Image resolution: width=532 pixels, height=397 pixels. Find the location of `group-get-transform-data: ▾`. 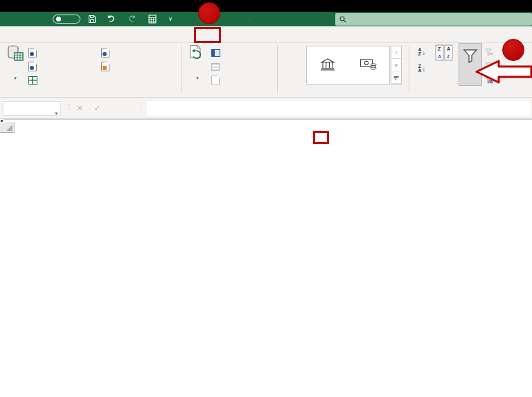

group-get-transform-data: ▾ is located at coordinates (91, 70).